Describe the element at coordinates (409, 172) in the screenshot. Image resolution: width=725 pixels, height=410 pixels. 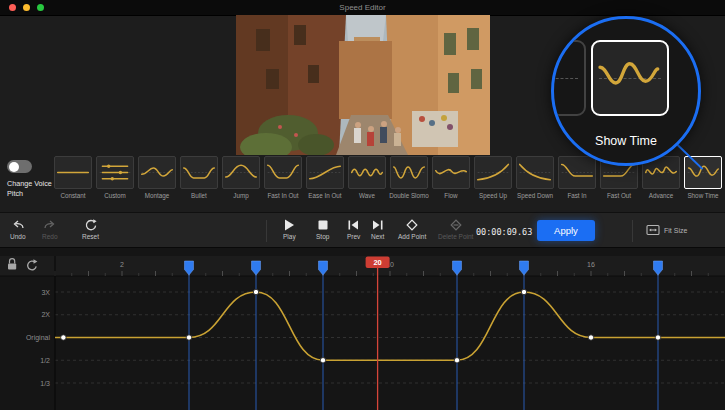
I see `double-slomo-curve-icon` at that location.